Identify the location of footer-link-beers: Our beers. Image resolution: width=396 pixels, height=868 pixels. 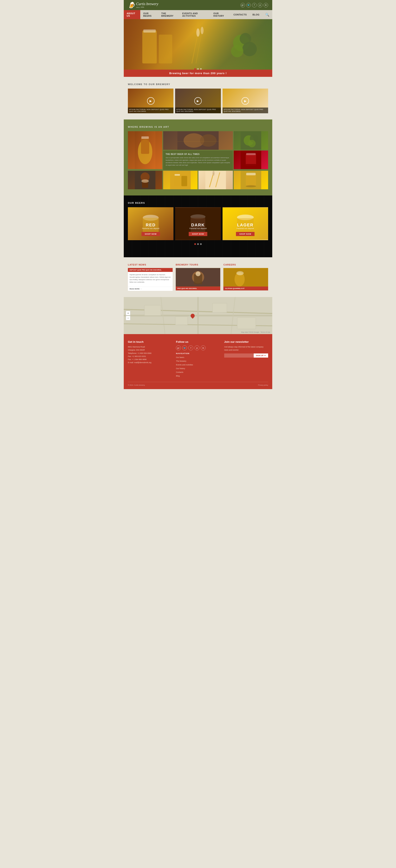
(198, 357).